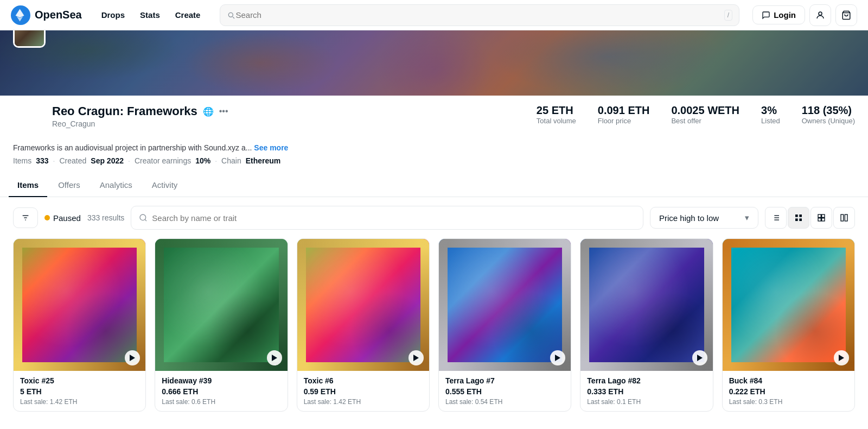 This screenshot has height=429, width=868. I want to click on filter-status: Paused, so click(63, 218).